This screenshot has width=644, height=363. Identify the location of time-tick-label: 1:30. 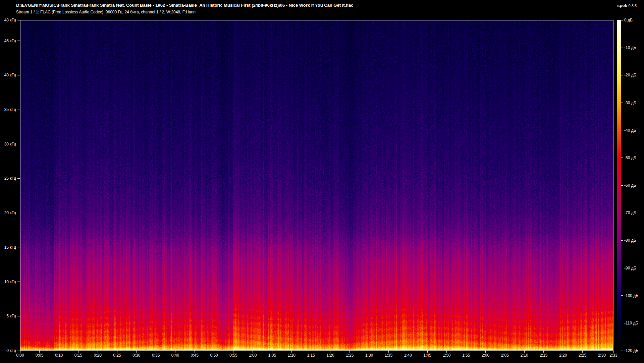
(369, 355).